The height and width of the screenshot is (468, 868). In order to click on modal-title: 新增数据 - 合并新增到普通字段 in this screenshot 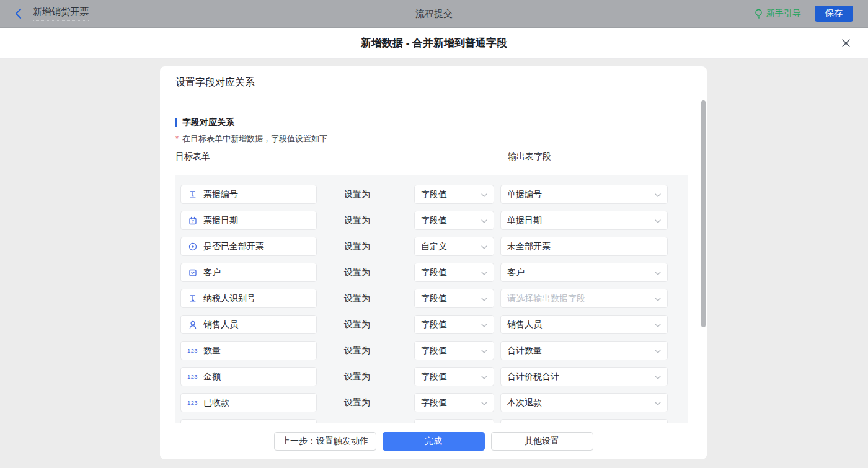, I will do `click(434, 43)`.